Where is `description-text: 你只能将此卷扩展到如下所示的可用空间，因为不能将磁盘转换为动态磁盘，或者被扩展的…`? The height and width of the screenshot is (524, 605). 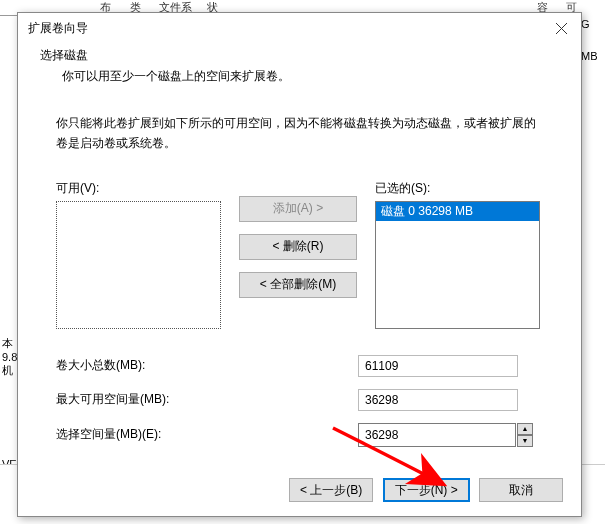
description-text: 你只能将此卷扩展到如下所示的可用空间，因为不能将磁盘转换为动态磁盘，或者被扩展的… is located at coordinates (300, 134).